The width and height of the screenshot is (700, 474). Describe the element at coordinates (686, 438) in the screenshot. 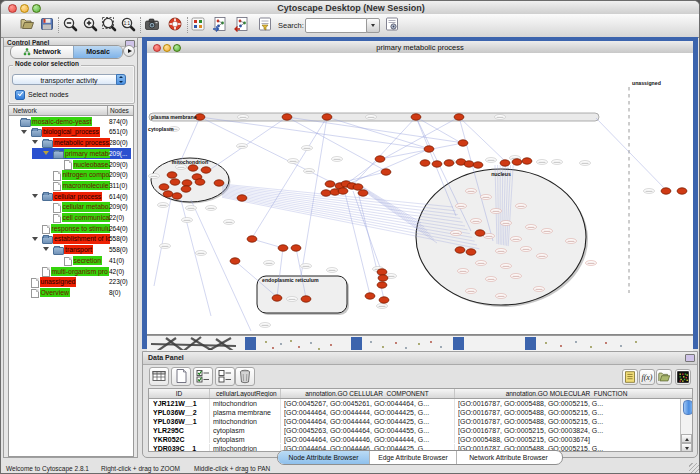

I see `scroll-up-icon` at that location.